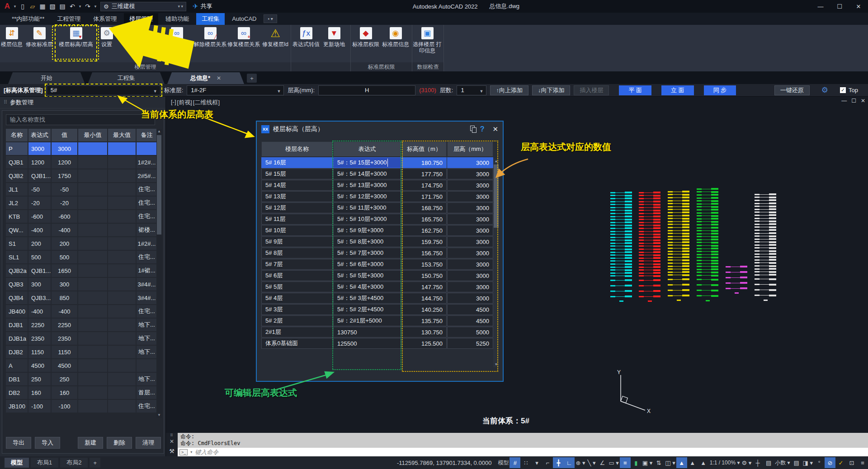 The image size is (868, 469). What do you see at coordinates (174, 103) in the screenshot?
I see `viewport-menu: [-]` at bounding box center [174, 103].